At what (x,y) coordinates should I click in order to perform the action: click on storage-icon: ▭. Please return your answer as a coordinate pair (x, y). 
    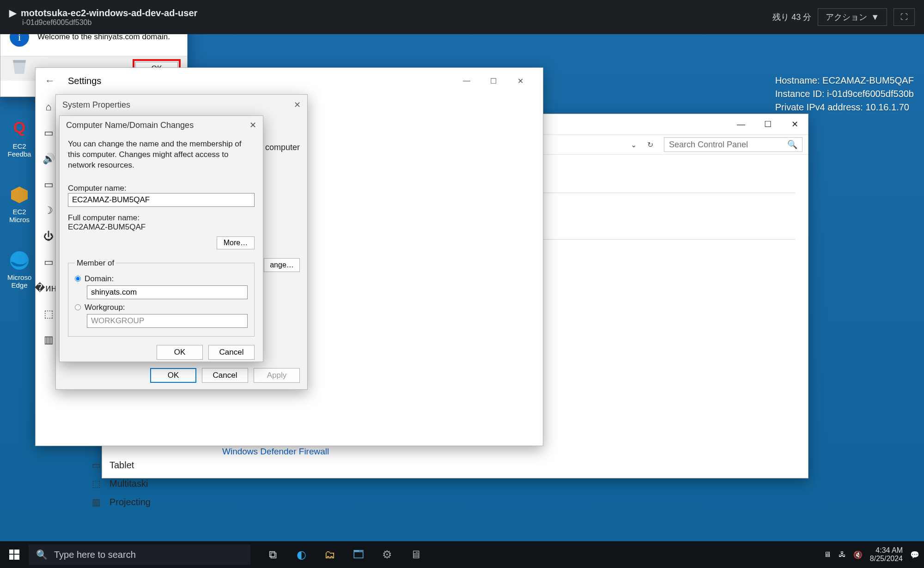
    Looking at the image, I should click on (49, 262).